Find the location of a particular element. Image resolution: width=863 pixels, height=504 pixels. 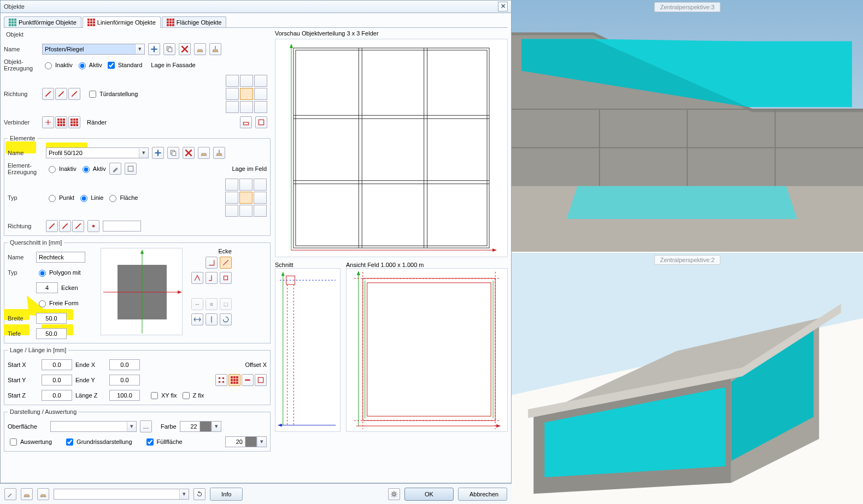

farbe-input is located at coordinates (190, 426).